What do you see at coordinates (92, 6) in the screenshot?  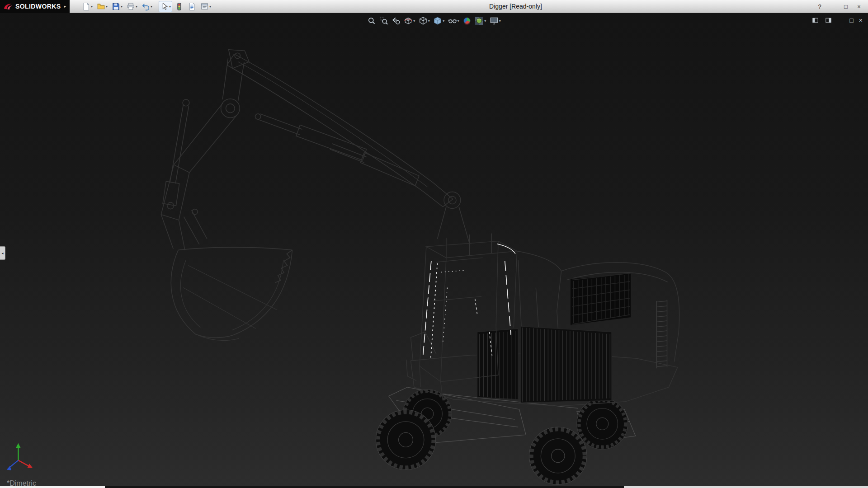 I see `new-document-dropdown-icon: ▾` at bounding box center [92, 6].